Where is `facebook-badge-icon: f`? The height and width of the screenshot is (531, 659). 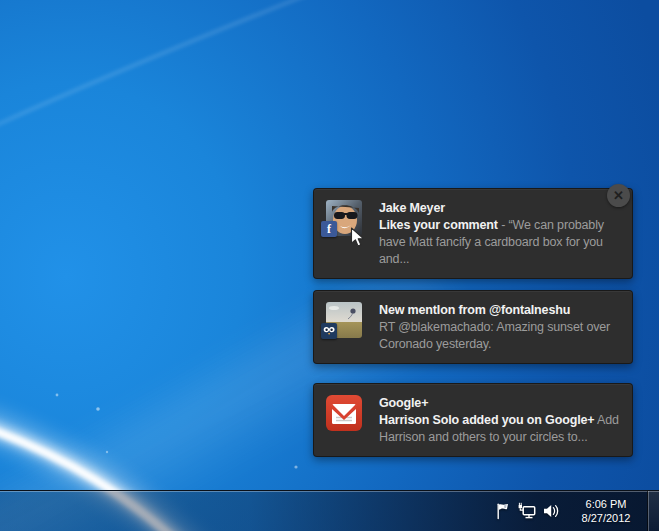 facebook-badge-icon: f is located at coordinates (329, 229).